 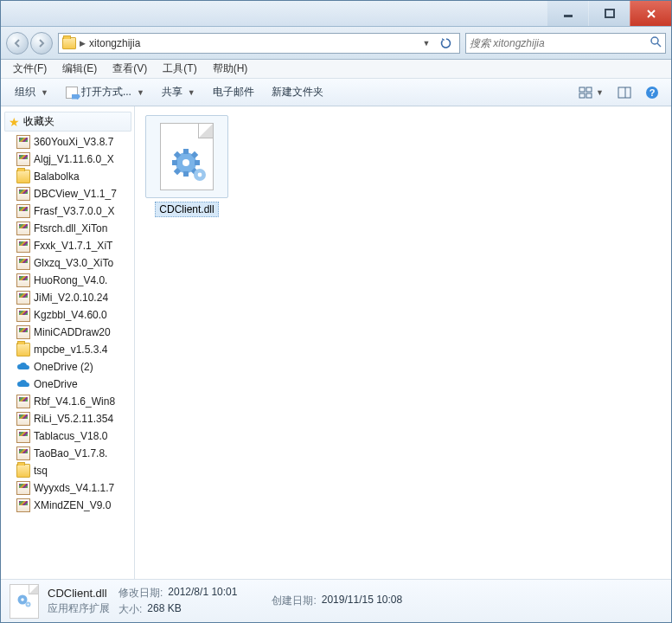 I want to click on sidebar-item: JiMi_V2.0.10.24, so click(x=75, y=298).